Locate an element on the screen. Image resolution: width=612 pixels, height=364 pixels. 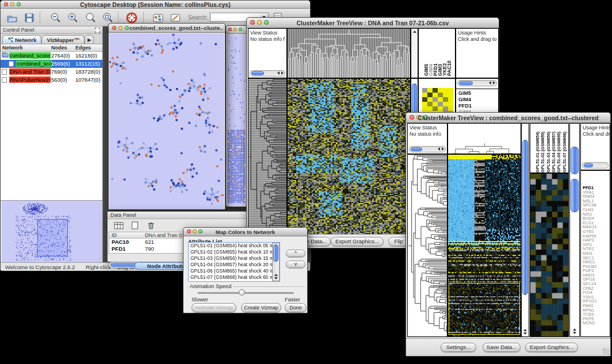
treeview1-titlebar: ClusterMaker TreeView : DNA and Tran 07-… is located at coordinates (373, 23).